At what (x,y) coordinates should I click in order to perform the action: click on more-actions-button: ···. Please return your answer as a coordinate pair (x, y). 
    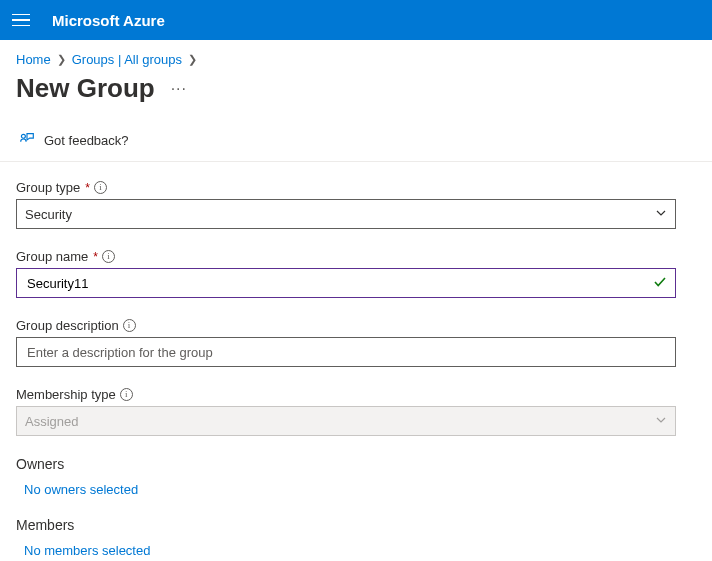
    Looking at the image, I should click on (179, 89).